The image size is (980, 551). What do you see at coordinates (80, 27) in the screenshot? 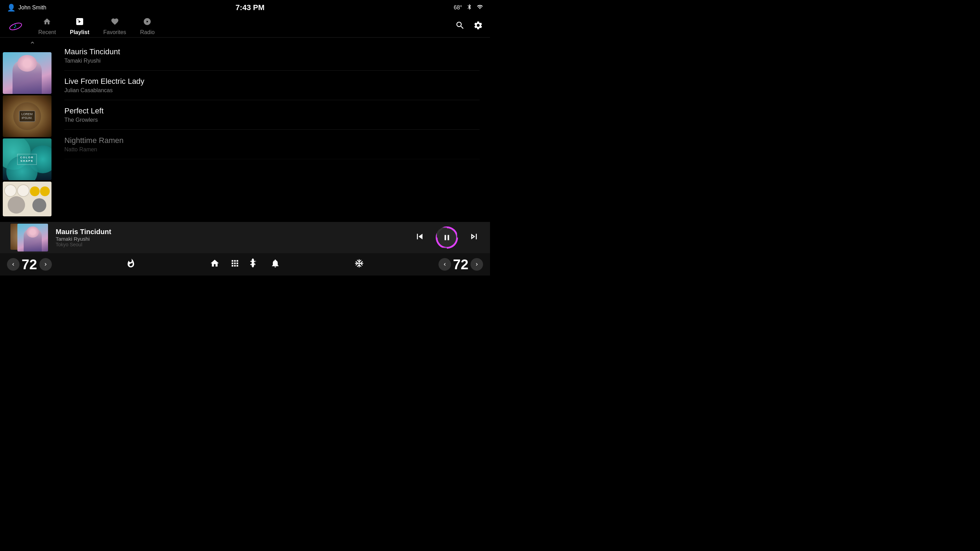
I see `tab-playlist: Playlist` at bounding box center [80, 27].